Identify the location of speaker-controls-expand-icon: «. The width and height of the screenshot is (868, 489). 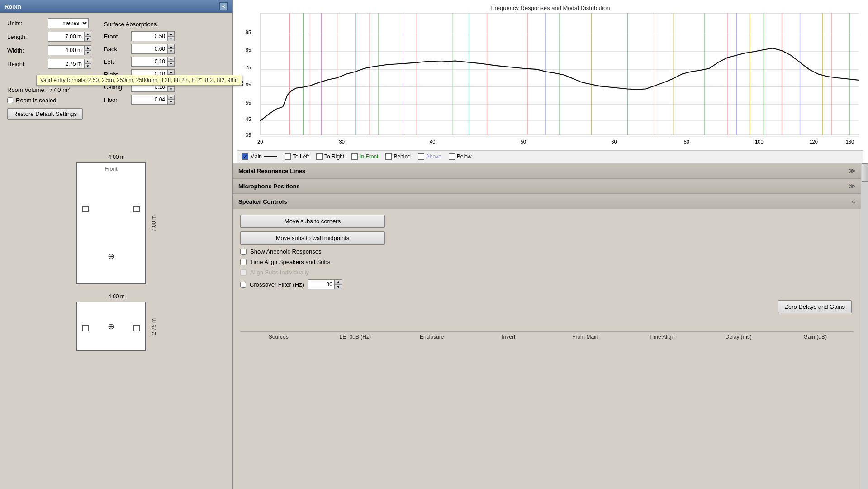
(854, 201).